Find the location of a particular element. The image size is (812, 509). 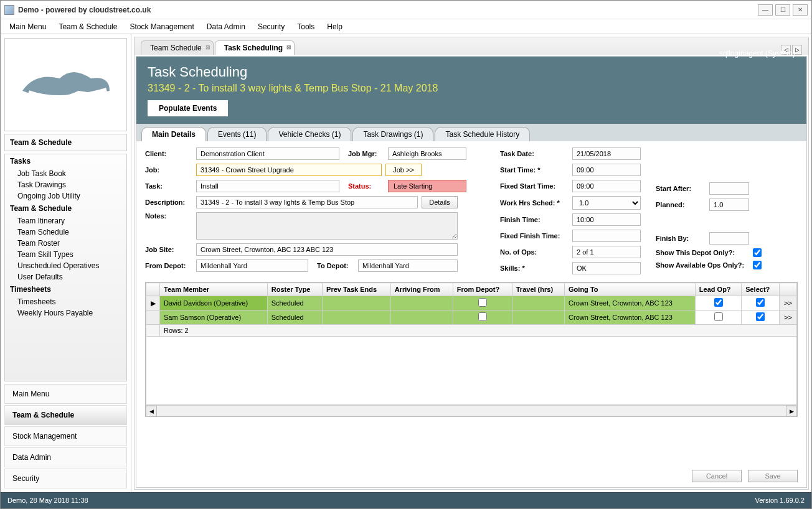

nav-user-defaults: User Defaults is located at coordinates (66, 277).